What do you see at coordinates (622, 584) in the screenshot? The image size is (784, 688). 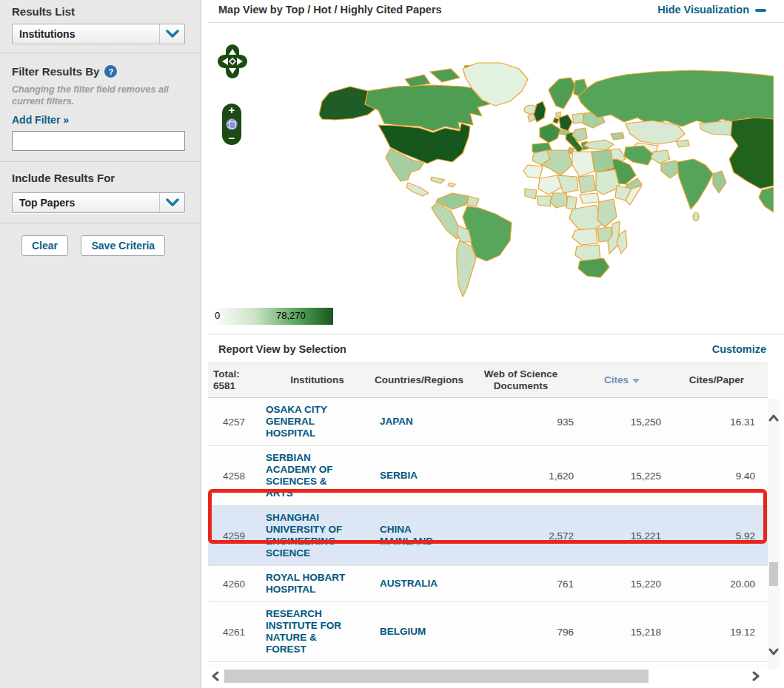 I see `cites-cell: 15,220` at bounding box center [622, 584].